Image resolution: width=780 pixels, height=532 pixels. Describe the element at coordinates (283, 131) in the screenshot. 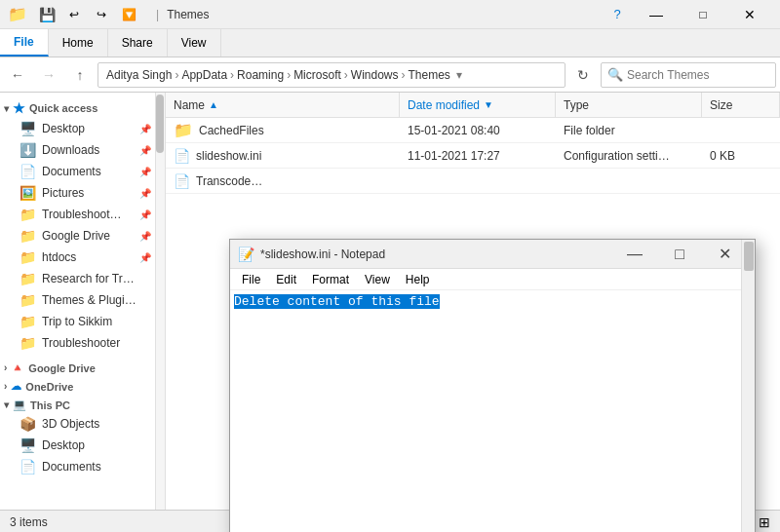

I see `file-name-cell: 📁 CachedFiles` at that location.